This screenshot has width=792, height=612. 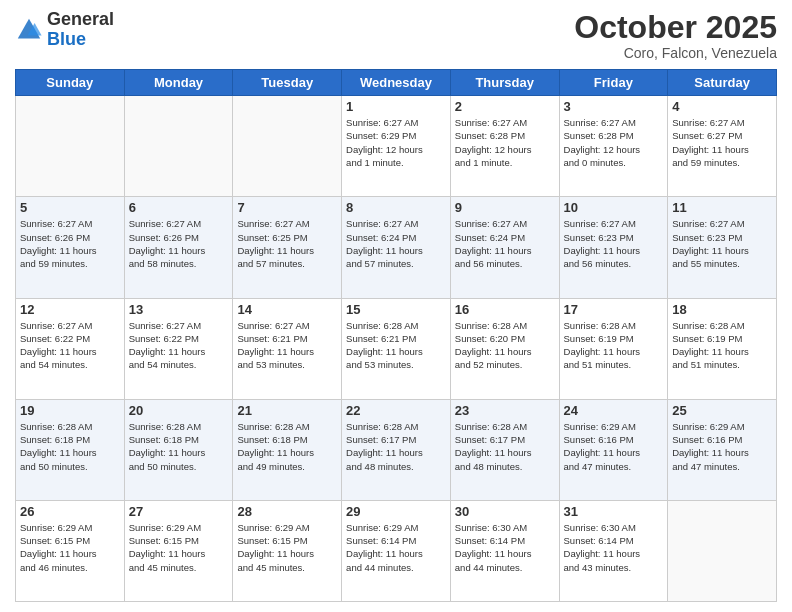 I want to click on calendar-cell: 31Sunrise: 6:30 AMSunset: 6:14 PMDayligh…, so click(x=614, y=550).